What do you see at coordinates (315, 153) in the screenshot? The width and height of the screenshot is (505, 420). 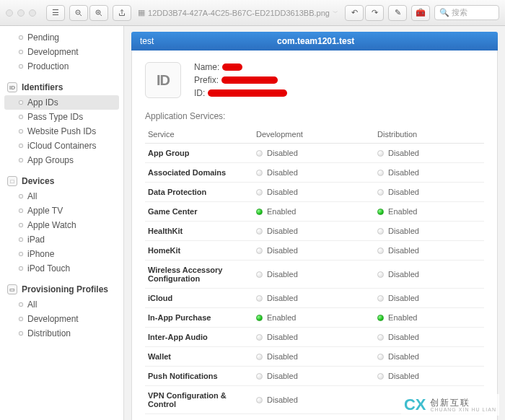 I see `service-row: App GroupDisabledDisabled` at bounding box center [315, 153].